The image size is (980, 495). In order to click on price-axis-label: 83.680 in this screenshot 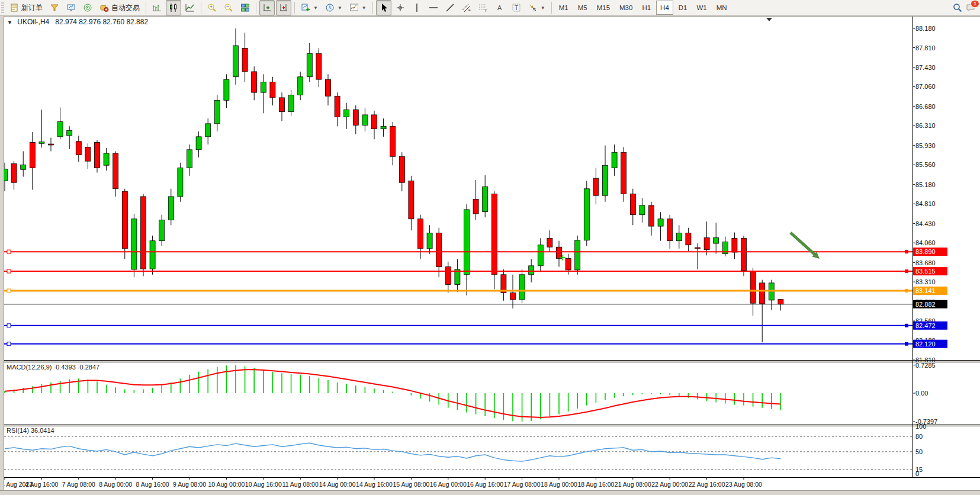, I will do `click(926, 263)`.